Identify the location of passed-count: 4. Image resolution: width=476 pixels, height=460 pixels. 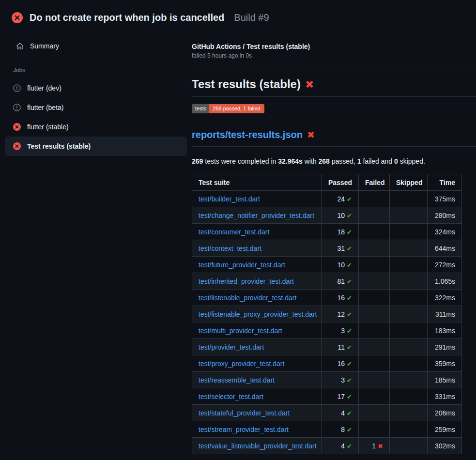
(343, 413).